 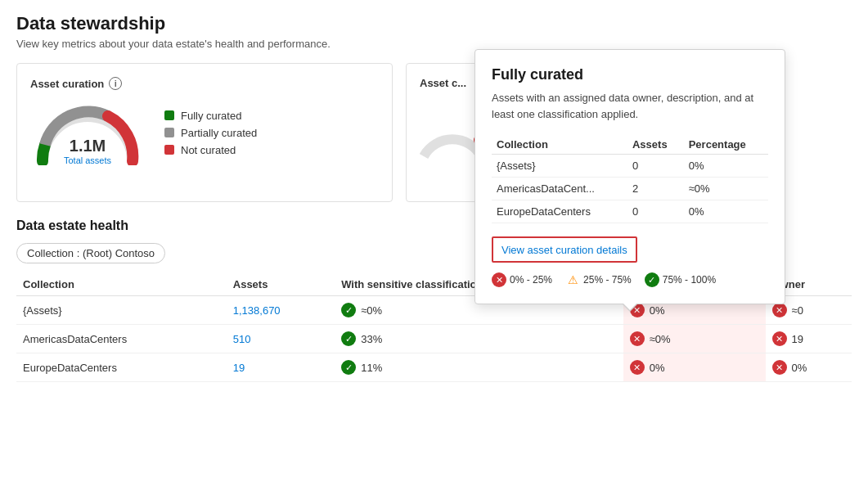 I want to click on row3-curated-value: 0%, so click(x=658, y=368).